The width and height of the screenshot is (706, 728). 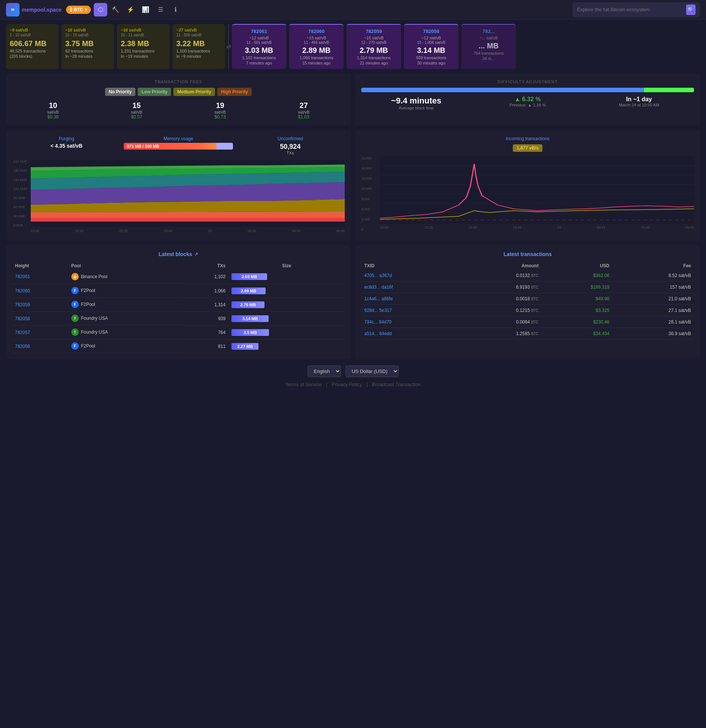 What do you see at coordinates (527, 334) in the screenshot?
I see `table-row: a514... 64edd 1.2585 BTC $34,434 36.9 sa…` at bounding box center [527, 334].